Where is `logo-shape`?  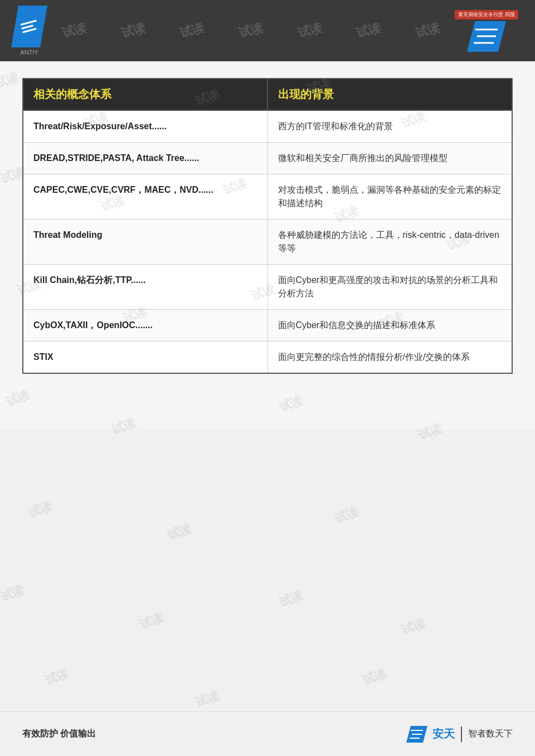
logo-shape is located at coordinates (29, 27).